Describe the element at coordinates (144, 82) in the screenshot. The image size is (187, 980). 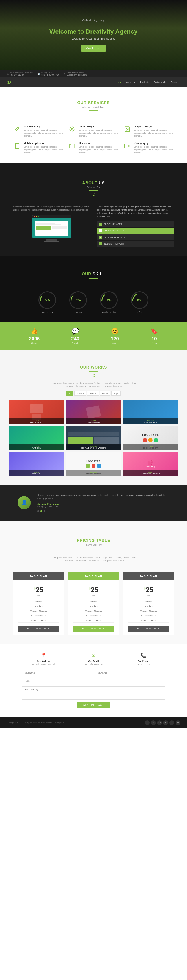
I see `nav-link-products: Products` at that location.